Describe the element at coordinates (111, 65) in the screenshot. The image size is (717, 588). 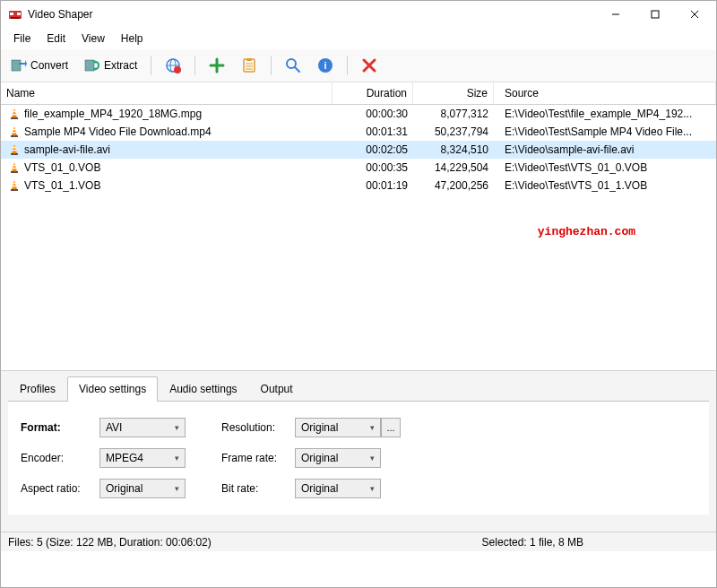
I see `extract-button: Extract` at that location.